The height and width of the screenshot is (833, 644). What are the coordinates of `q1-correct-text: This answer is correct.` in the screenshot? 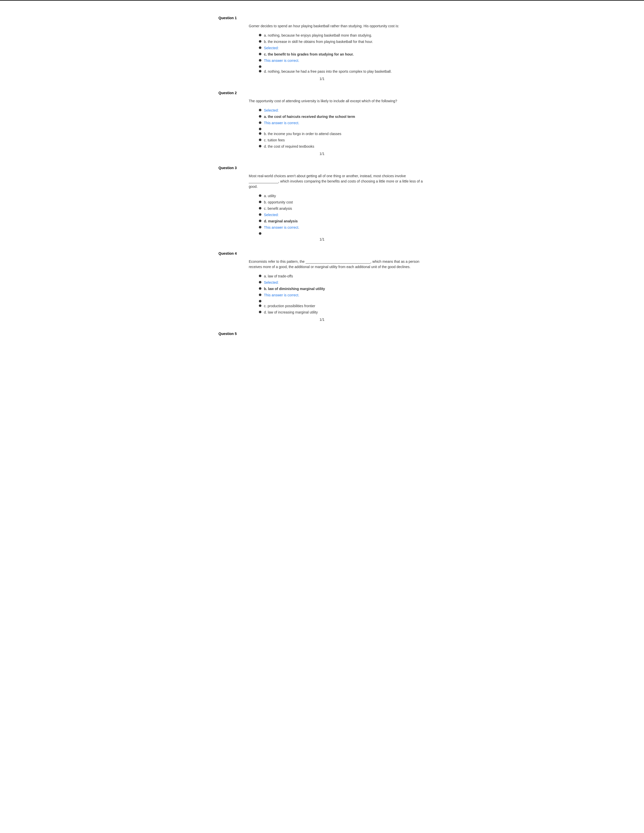 It's located at (282, 61).